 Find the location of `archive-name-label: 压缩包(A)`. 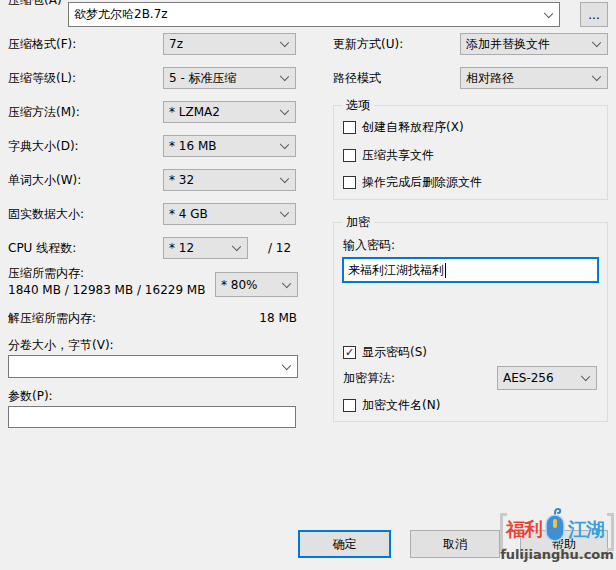

archive-name-label: 压缩包(A) is located at coordinates (35, 4).